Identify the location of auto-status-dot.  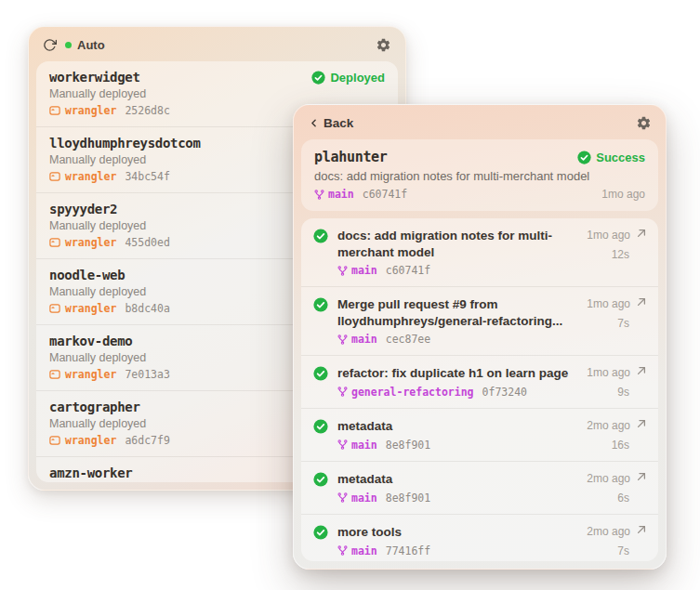
(69, 45).